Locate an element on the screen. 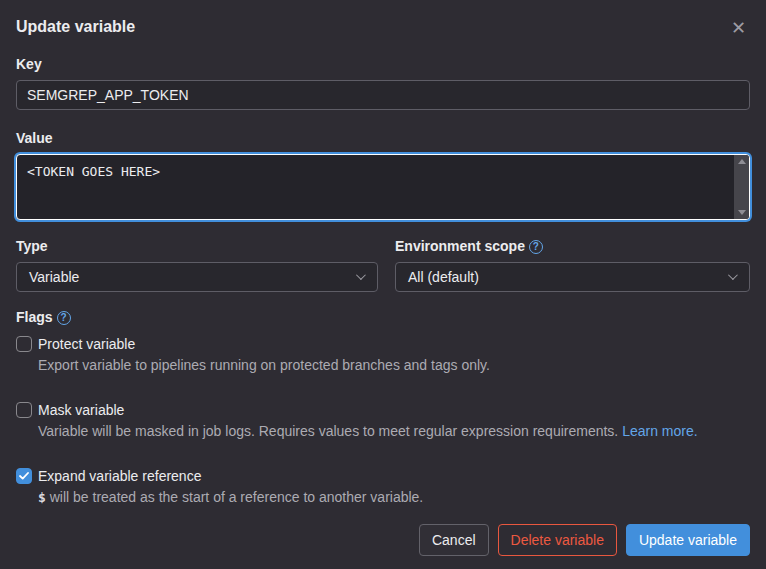  mask-variable-row: Mask variable Variable will be masked in… is located at coordinates (383, 421).